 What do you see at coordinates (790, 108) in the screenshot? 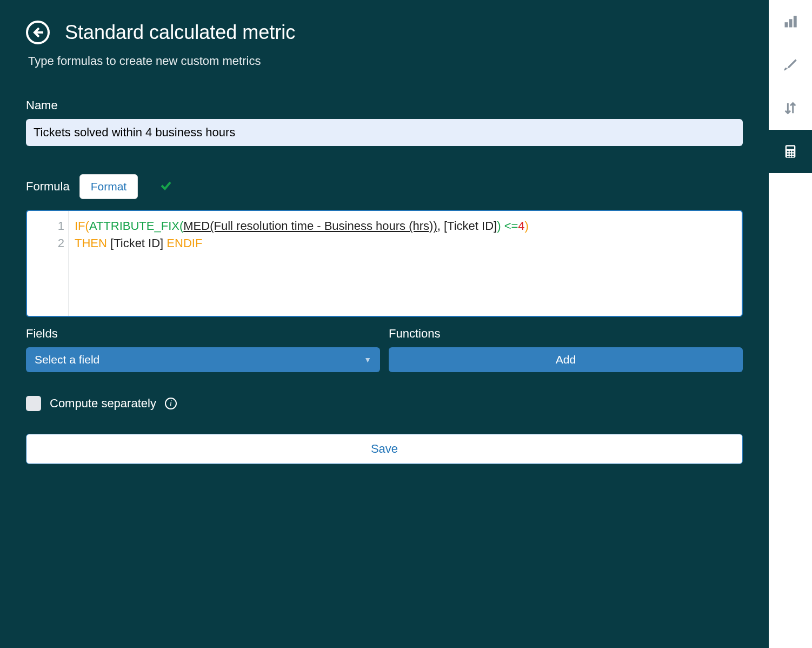
I see `rail-sort` at bounding box center [790, 108].